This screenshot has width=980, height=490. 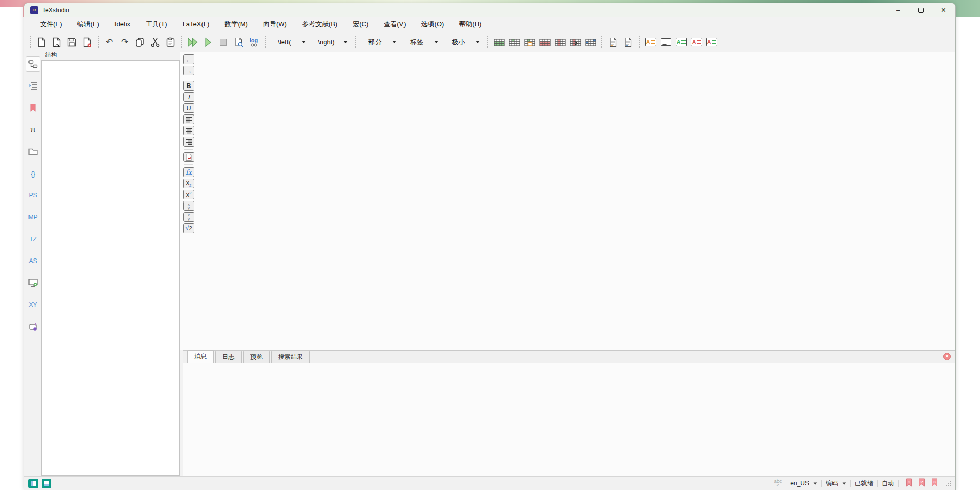 I want to click on spellcheck-toggle: abc✓, so click(x=779, y=483).